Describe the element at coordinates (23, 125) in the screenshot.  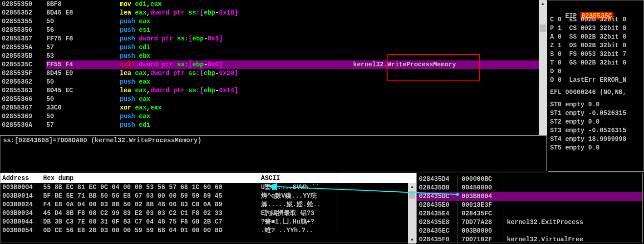
I see `disasm-address: 0285536A` at that location.